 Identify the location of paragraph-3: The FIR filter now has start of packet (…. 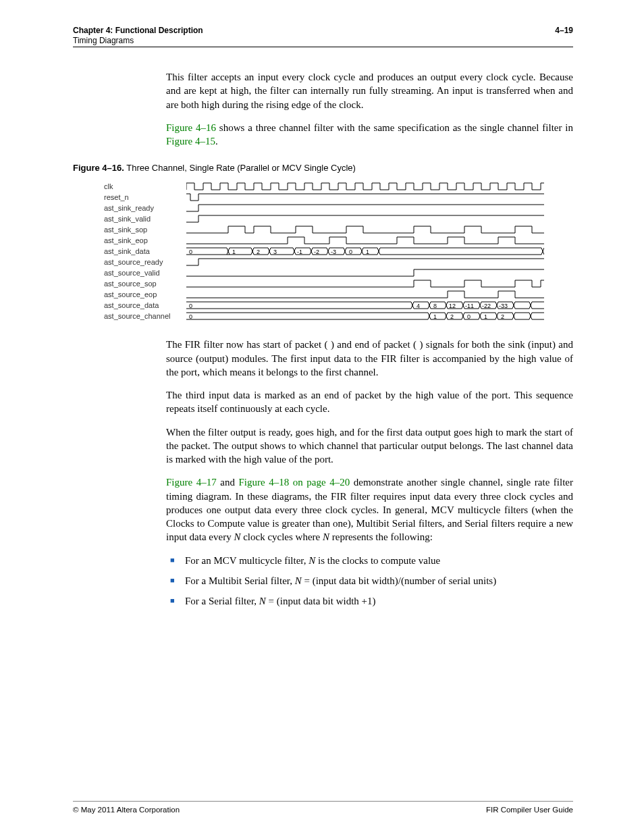
(370, 358).